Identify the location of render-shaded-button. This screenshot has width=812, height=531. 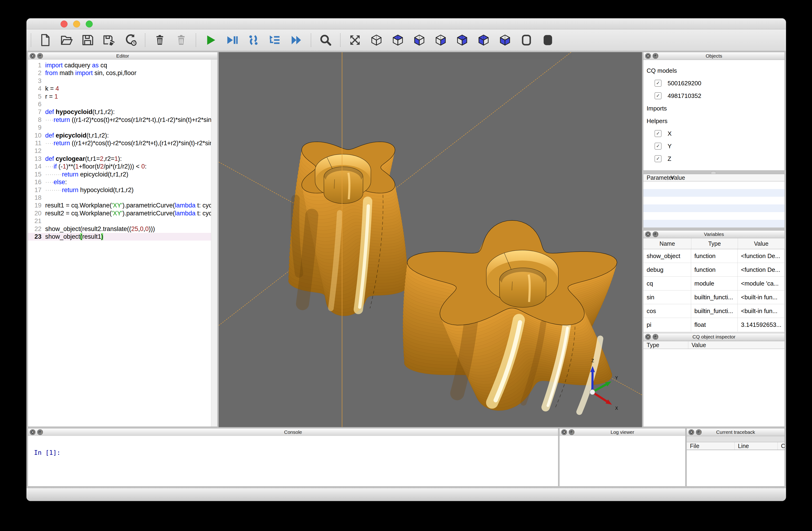
(548, 40).